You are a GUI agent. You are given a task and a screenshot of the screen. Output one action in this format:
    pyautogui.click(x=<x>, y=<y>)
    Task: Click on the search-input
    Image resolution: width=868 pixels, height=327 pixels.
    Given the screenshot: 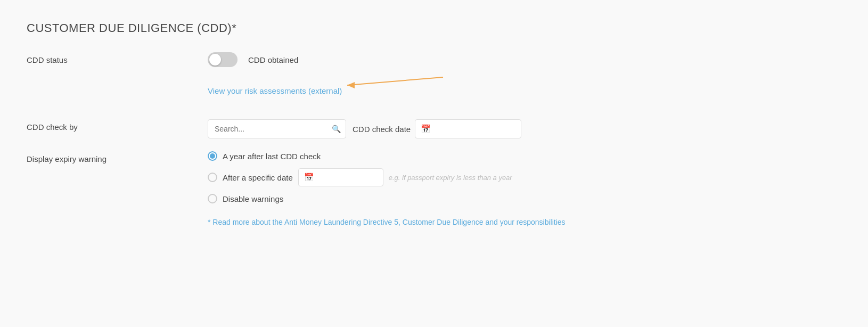 What is the action you would take?
    pyautogui.click(x=277, y=129)
    